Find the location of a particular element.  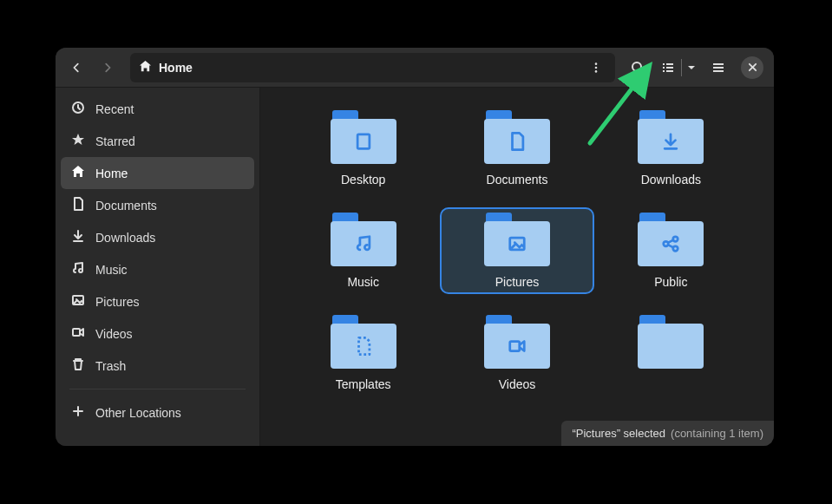

status-primary: “Pictures” selected is located at coordinates (619, 434).